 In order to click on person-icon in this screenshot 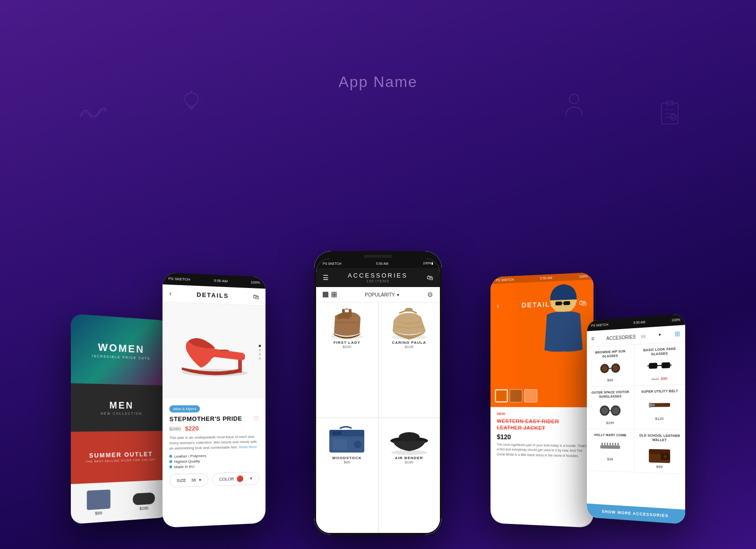, I will do `click(574, 106)`.